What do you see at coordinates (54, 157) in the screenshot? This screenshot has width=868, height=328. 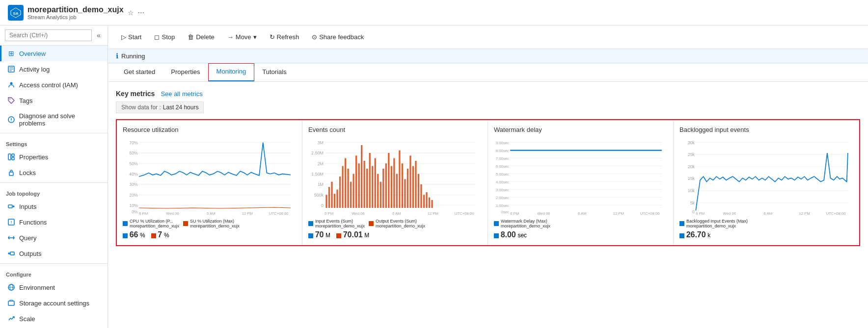 I see `sidebar-item-properties: Properties` at bounding box center [54, 157].